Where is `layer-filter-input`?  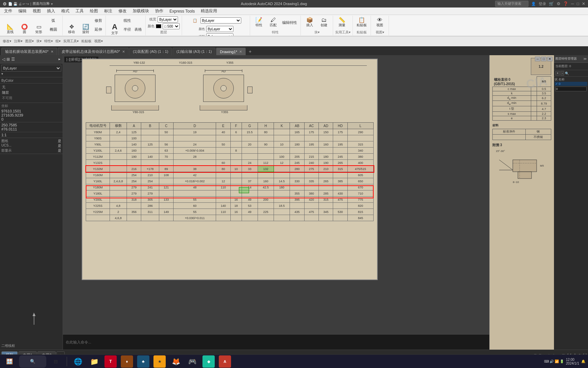 layer-filter-input is located at coordinates (571, 89).